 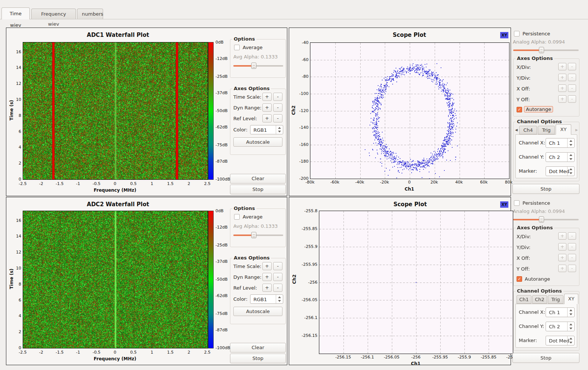 I want to click on scope1-channel-x-spin-arrows, so click(x=571, y=143).